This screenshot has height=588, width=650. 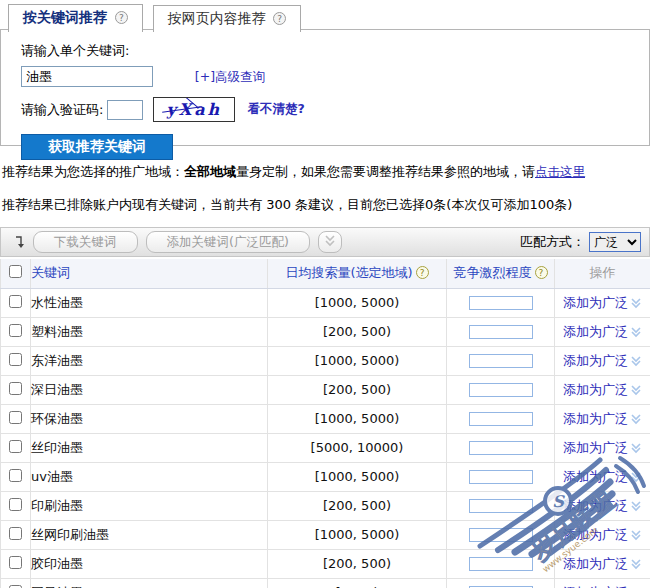 What do you see at coordinates (326, 564) in the screenshot?
I see `table-row: 胶印油墨 [200, 500) 添加为广泛` at bounding box center [326, 564].